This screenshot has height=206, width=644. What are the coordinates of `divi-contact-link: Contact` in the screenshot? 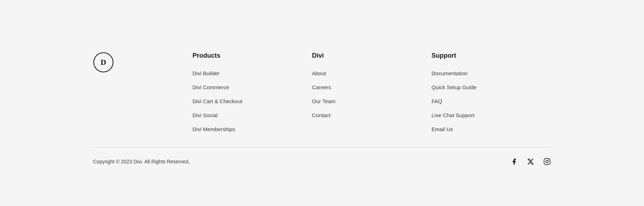 It's located at (321, 115).